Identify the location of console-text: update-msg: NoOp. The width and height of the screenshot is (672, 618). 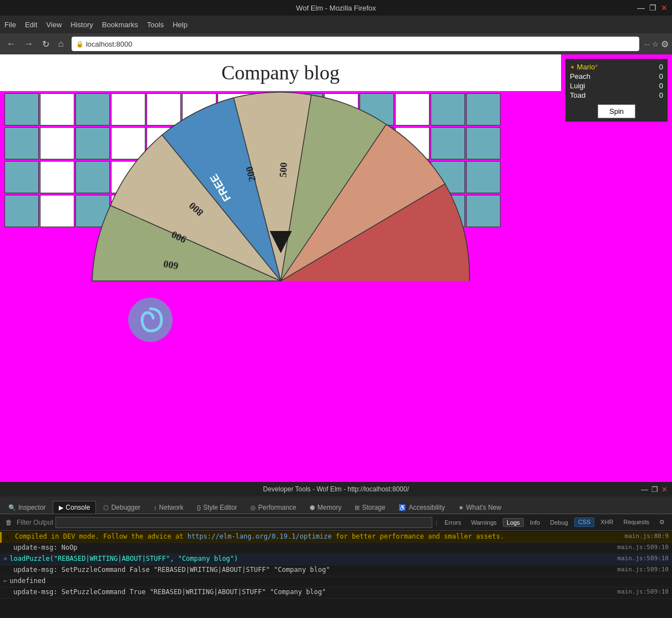
(313, 547).